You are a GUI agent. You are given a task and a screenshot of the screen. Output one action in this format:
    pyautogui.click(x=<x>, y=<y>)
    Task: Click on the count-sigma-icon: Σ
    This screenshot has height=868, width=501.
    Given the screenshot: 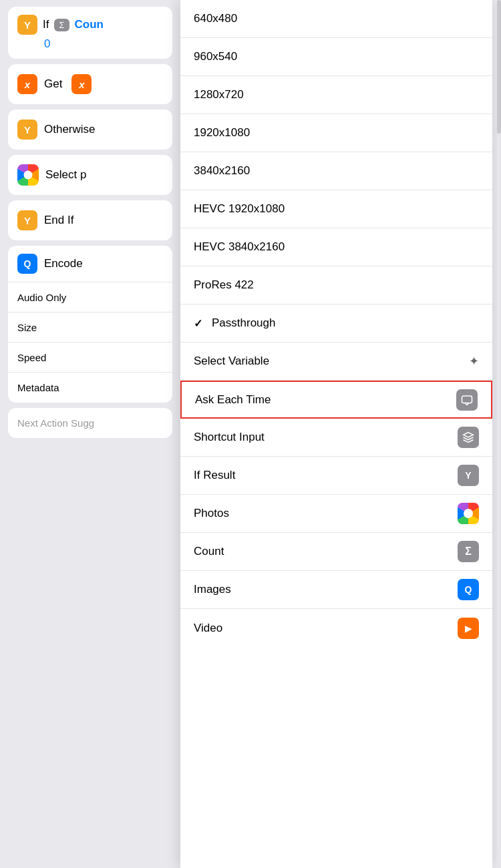 What is the action you would take?
    pyautogui.click(x=468, y=552)
    